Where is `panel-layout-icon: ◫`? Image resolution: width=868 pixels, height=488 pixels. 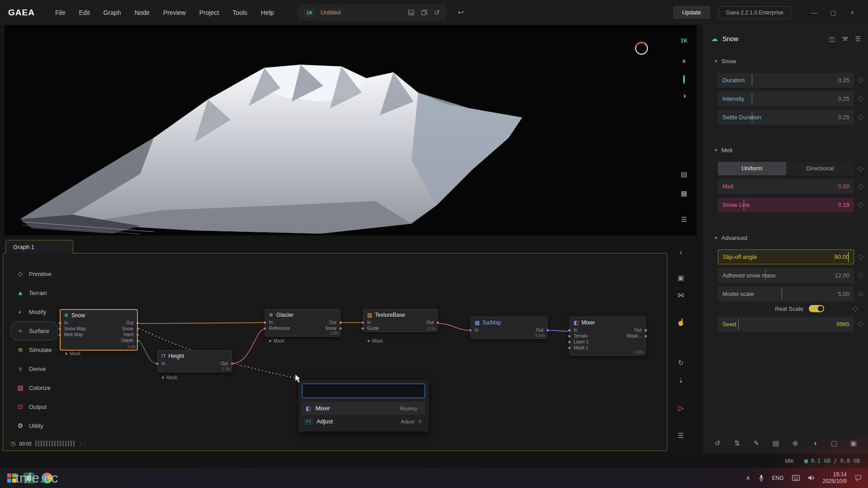
panel-layout-icon: ◫ is located at coordinates (832, 39).